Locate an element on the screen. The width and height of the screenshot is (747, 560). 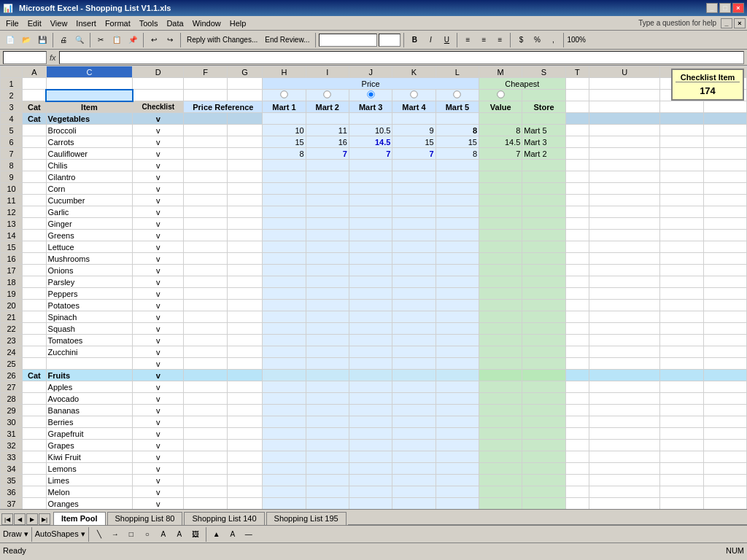
cell-J7: 7 is located at coordinates (371, 154).